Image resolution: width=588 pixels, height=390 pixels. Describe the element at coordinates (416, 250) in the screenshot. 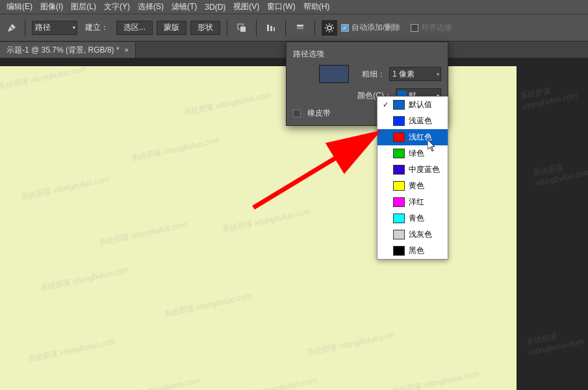

I see `color-label: 黑色` at that location.